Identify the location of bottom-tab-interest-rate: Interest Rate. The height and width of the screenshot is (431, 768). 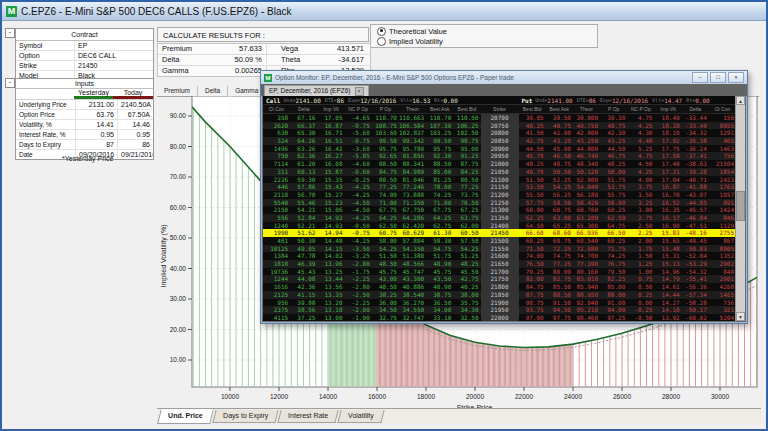
(308, 416).